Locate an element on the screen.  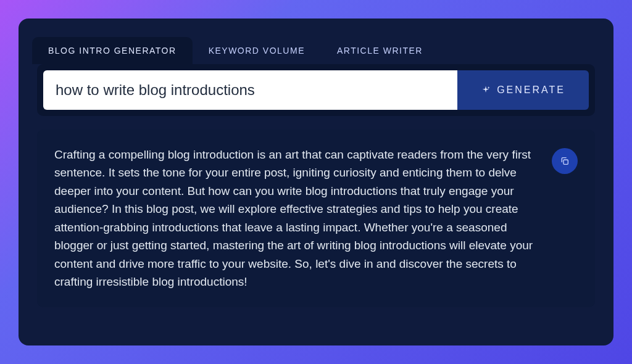
generate-label: GENERATE is located at coordinates (531, 90).